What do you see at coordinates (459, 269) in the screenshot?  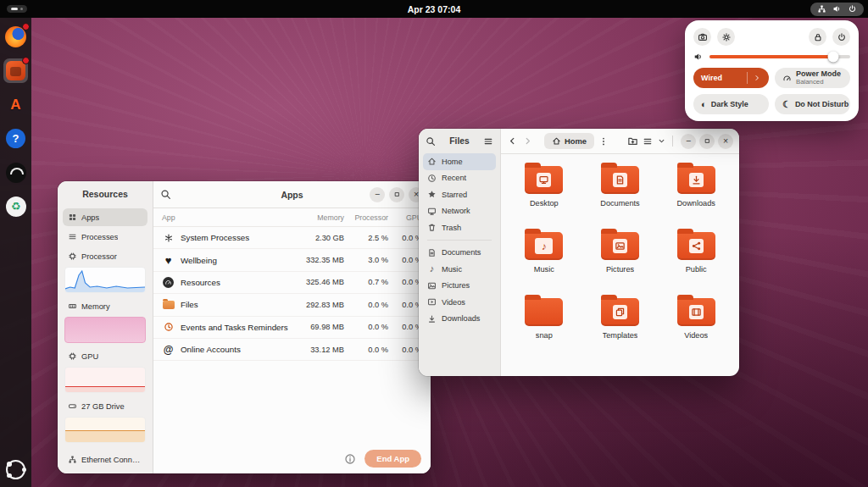 I see `sidebar-item-music: Music` at bounding box center [459, 269].